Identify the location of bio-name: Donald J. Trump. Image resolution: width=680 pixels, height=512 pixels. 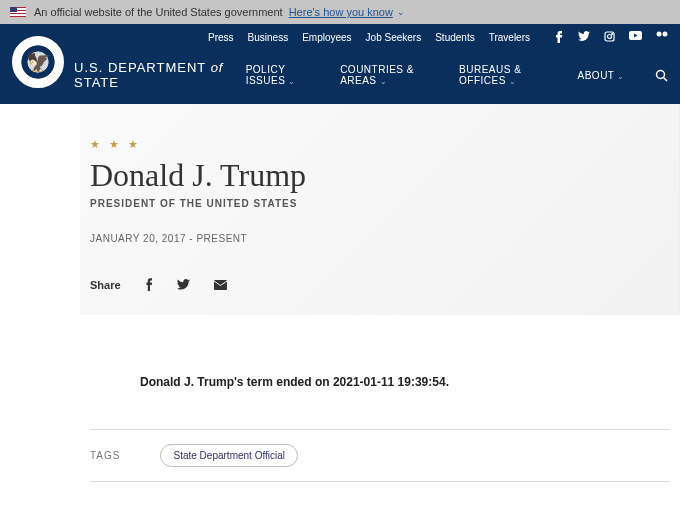
(364, 176).